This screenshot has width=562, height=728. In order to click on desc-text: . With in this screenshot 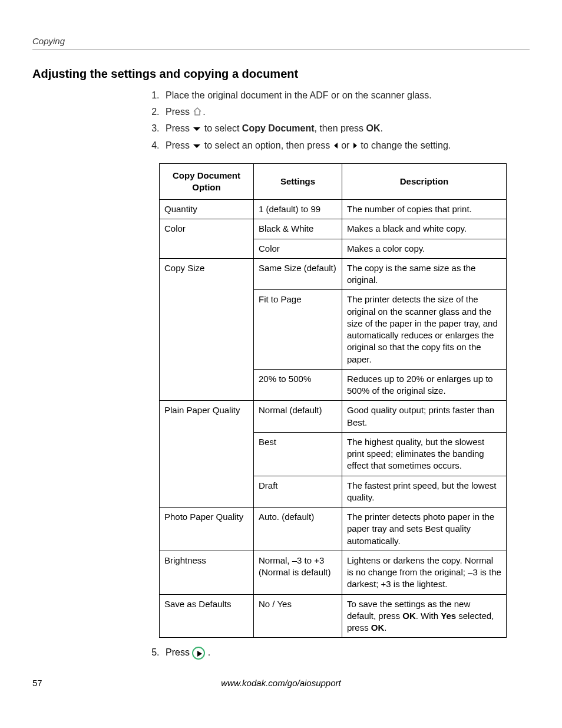, I will do `click(429, 615)`.